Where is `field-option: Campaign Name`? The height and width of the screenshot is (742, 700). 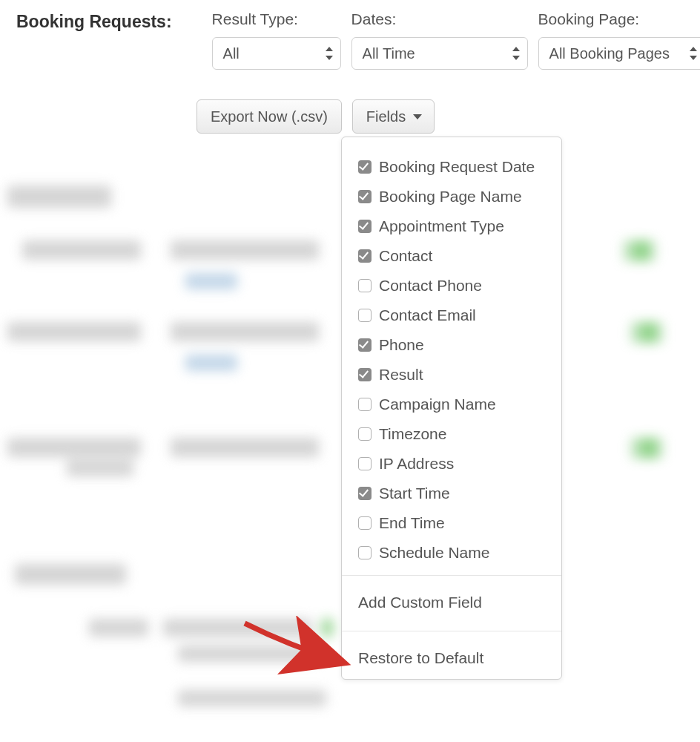 field-option: Campaign Name is located at coordinates (452, 404).